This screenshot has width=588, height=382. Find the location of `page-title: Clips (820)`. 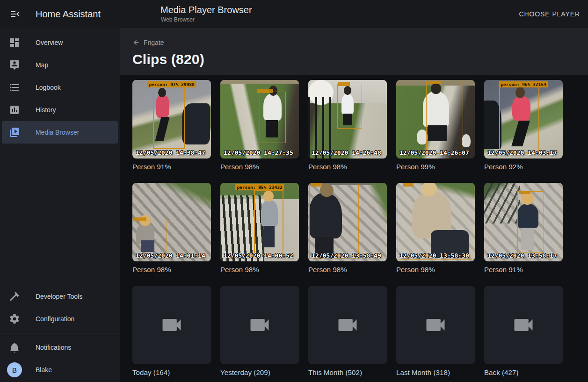

page-title: Clips (820) is located at coordinates (360, 59).